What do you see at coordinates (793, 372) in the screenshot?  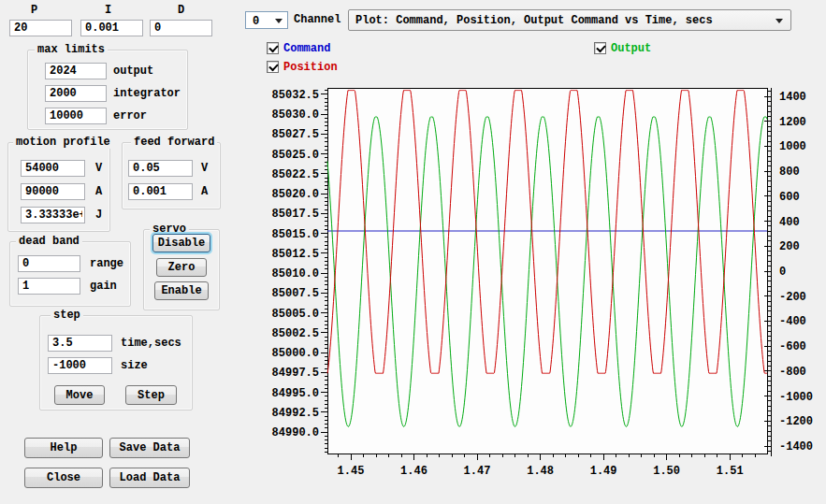 I see `svg-text: -800` at bounding box center [793, 372].